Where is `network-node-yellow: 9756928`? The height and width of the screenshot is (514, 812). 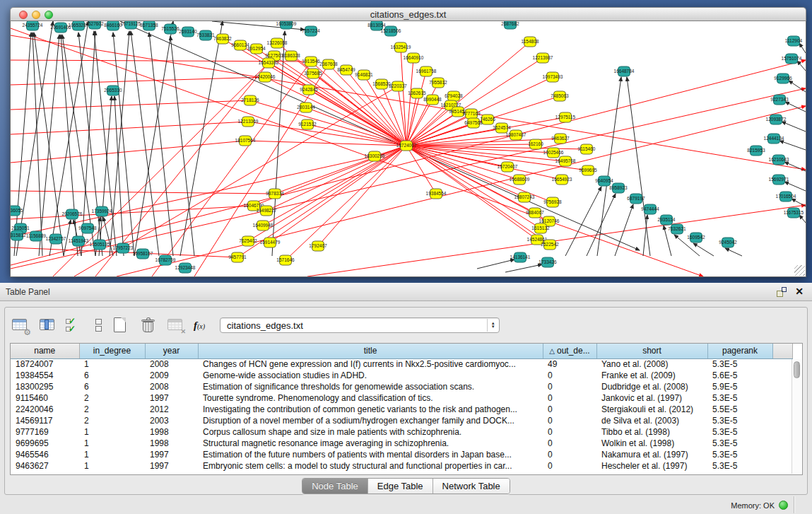
network-node-yellow: 9756928 is located at coordinates (553, 202).